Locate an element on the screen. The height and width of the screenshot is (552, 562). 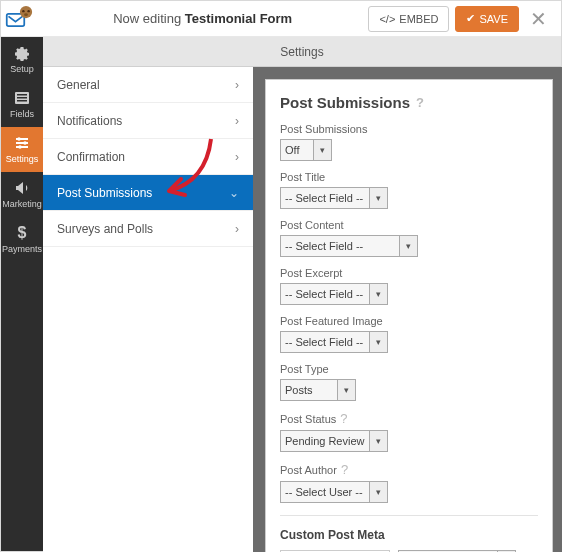
field-post-submissions: Post SubmissionsOff▾ is located at coordinates (409, 142).